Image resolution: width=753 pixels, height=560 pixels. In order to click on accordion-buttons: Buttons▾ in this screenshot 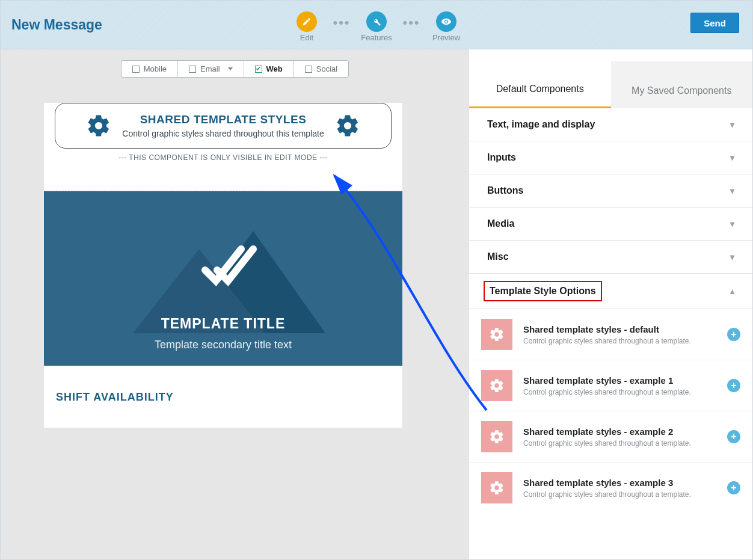, I will do `click(611, 191)`.